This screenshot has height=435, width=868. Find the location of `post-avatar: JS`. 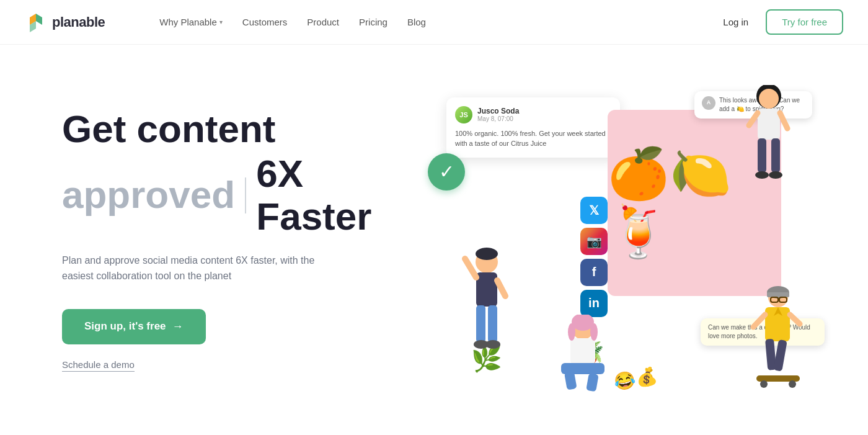

post-avatar: JS is located at coordinates (464, 115).